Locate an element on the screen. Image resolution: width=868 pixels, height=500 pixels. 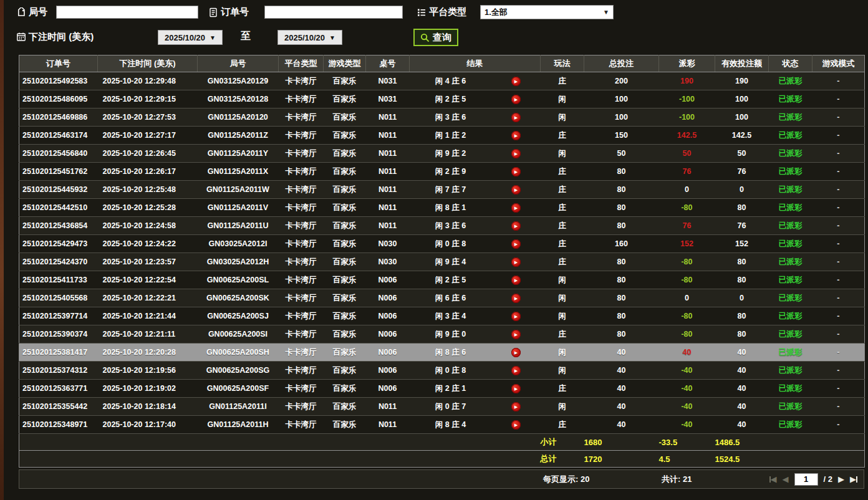
prev-page-icon: ◀ is located at coordinates (786, 479).